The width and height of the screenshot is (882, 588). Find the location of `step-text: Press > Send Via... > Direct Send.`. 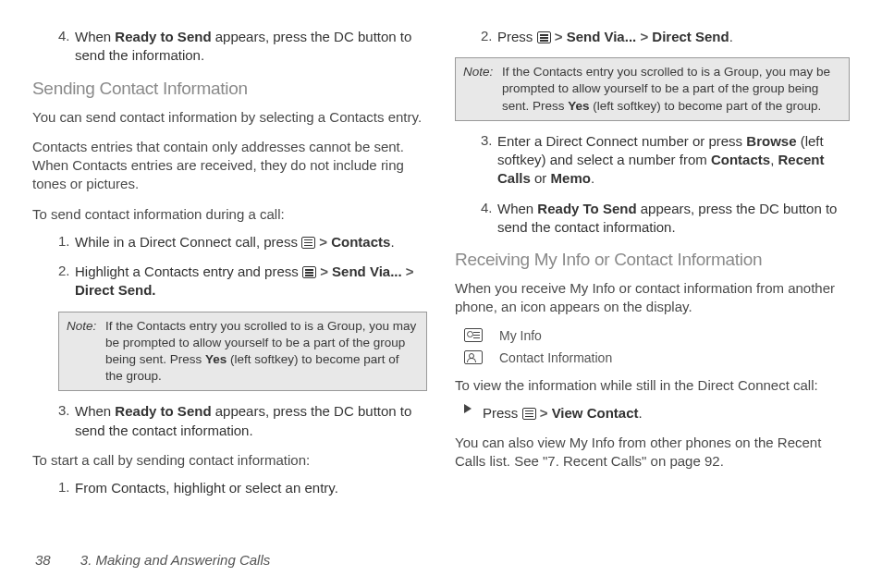

step-text: Press > Send Via... > Direct Send. is located at coordinates (673, 37).